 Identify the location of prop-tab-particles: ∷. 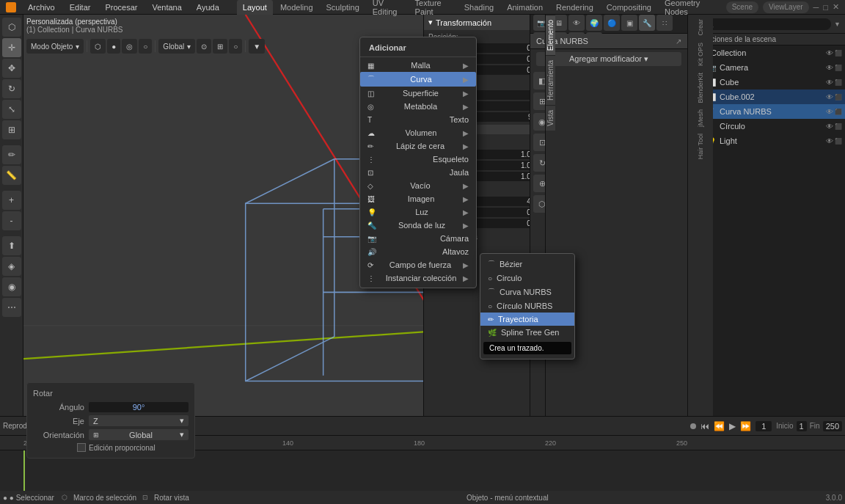
(665, 23).